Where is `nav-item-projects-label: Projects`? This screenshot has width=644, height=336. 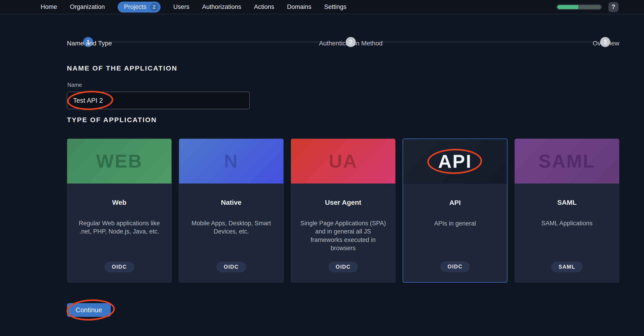
nav-item-projects-label: Projects is located at coordinates (135, 7).